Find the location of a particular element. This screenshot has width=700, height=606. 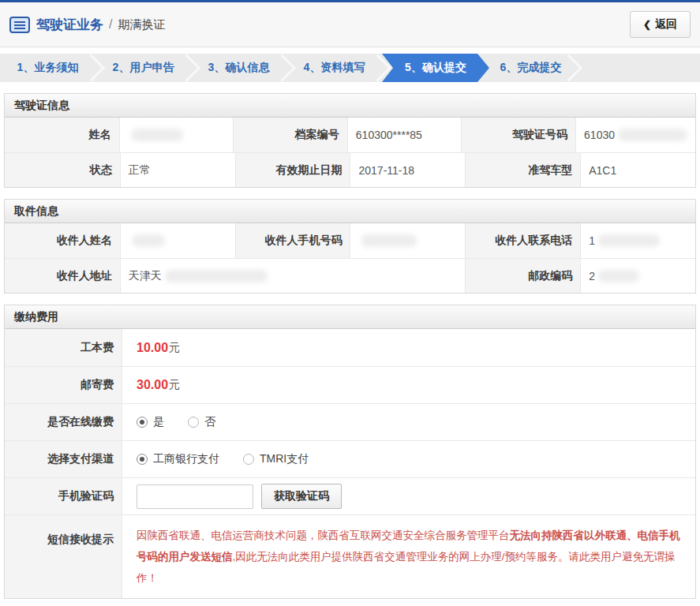

sms-code-row: 手机验证码 获取验证码 is located at coordinates (350, 496).